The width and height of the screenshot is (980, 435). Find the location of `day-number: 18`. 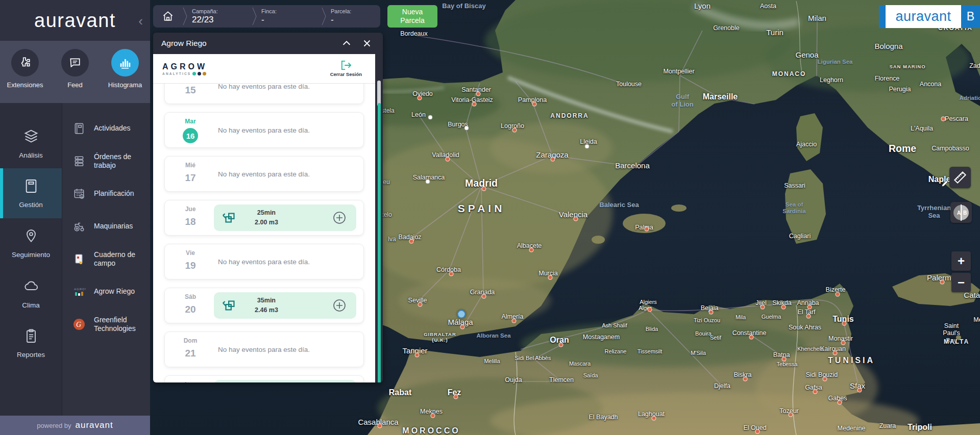

day-number: 18 is located at coordinates (190, 222).